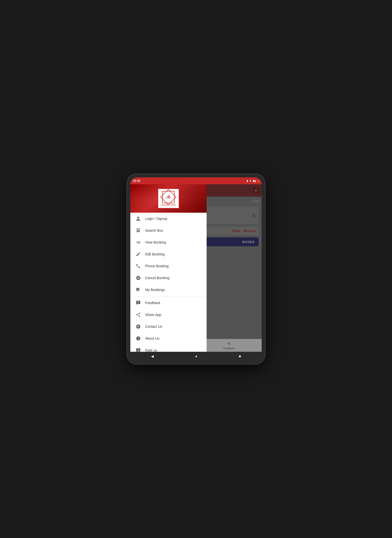 The width and height of the screenshot is (392, 538). Describe the element at coordinates (138, 254) in the screenshot. I see `edit-icon` at that location.